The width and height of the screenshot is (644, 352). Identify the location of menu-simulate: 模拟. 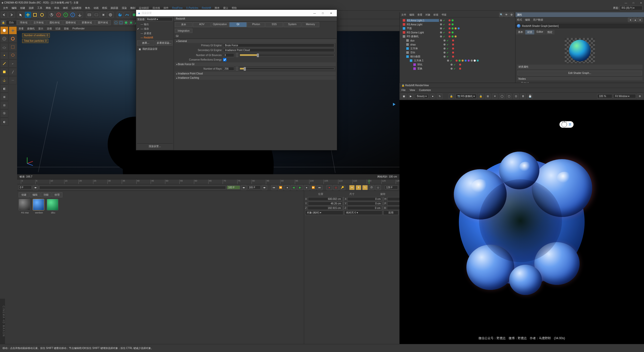
(105, 8).